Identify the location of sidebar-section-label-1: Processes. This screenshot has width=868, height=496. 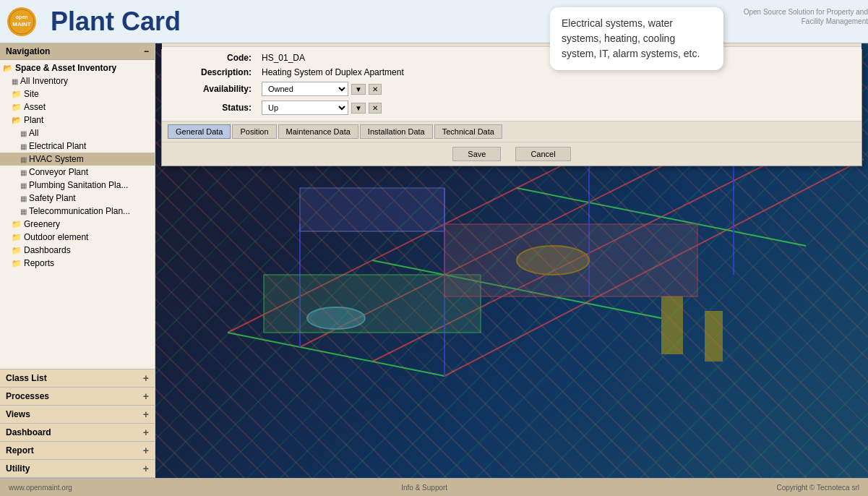
(27, 396).